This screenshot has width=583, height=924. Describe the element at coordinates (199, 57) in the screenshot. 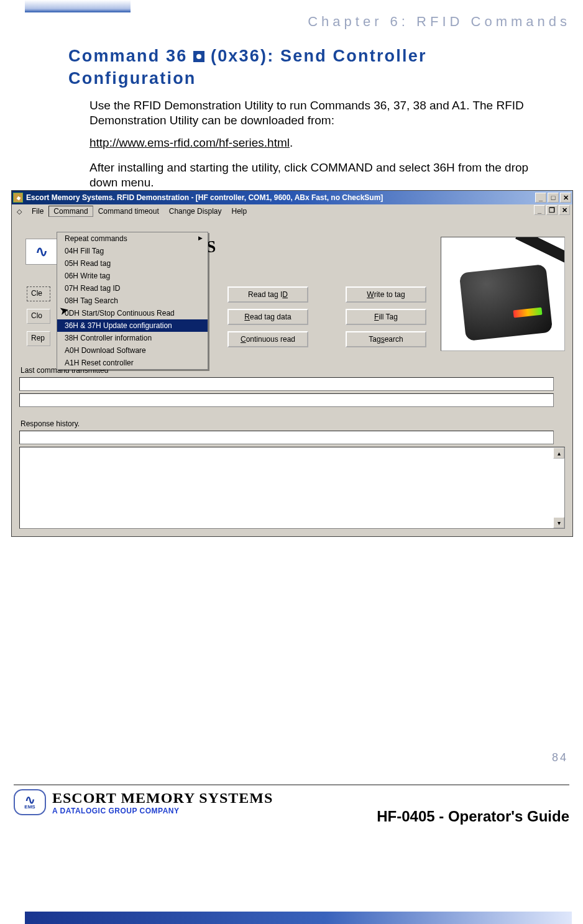

I see `square-bullet-icon` at that location.